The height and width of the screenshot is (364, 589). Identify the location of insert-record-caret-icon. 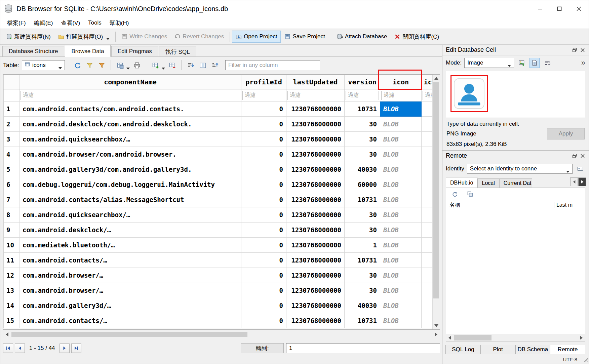
(163, 69).